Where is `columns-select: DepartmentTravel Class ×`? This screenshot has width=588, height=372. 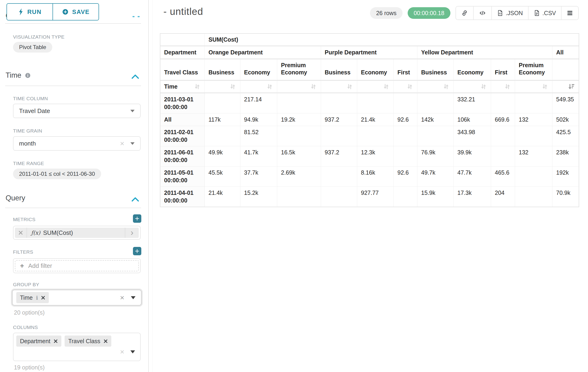 columns-select: DepartmentTravel Class × is located at coordinates (77, 347).